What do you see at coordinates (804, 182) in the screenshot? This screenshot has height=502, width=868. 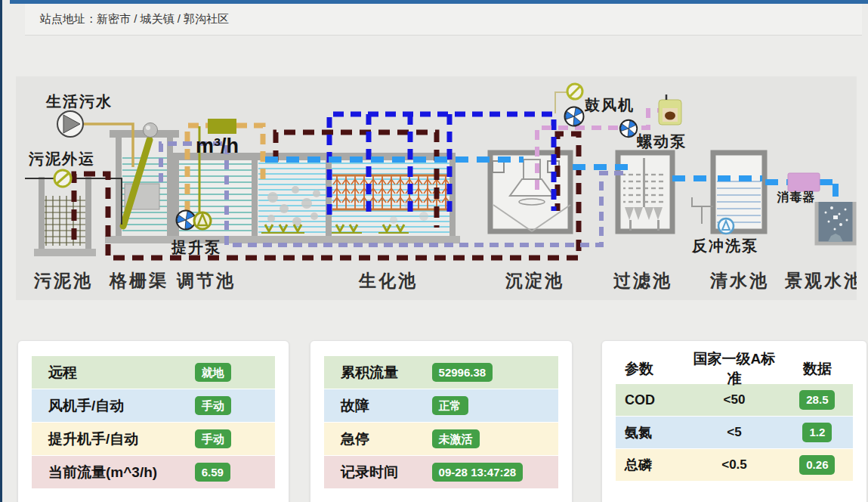 I see `disinfector-box` at bounding box center [804, 182].